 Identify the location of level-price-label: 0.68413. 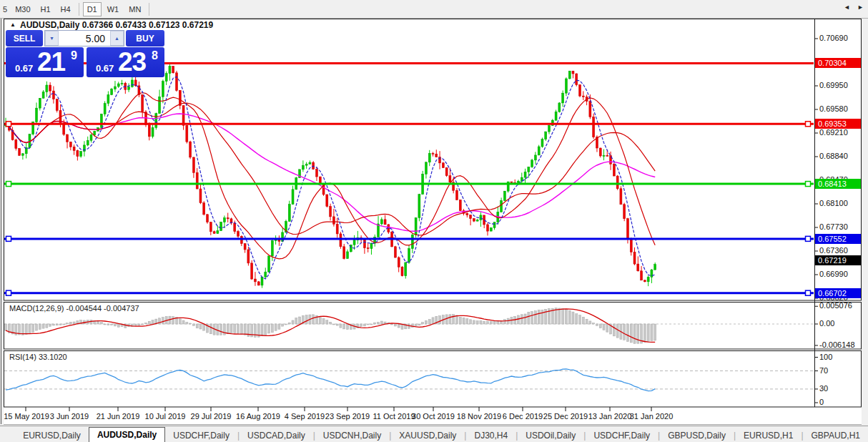
(838, 184).